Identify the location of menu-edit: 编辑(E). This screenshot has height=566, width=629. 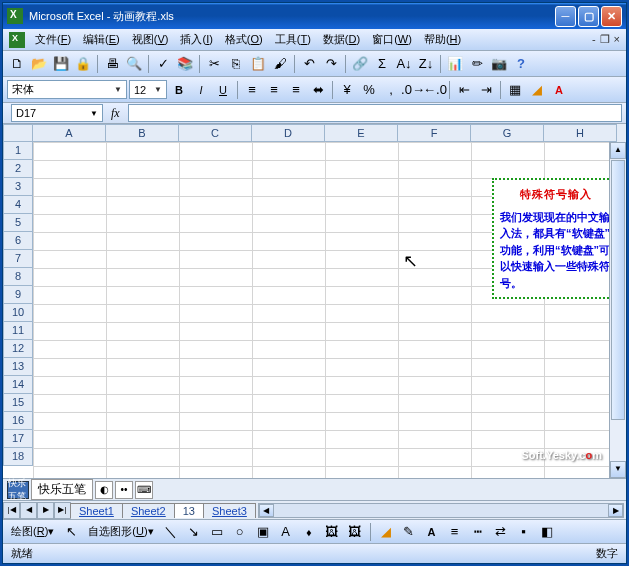
(102, 40).